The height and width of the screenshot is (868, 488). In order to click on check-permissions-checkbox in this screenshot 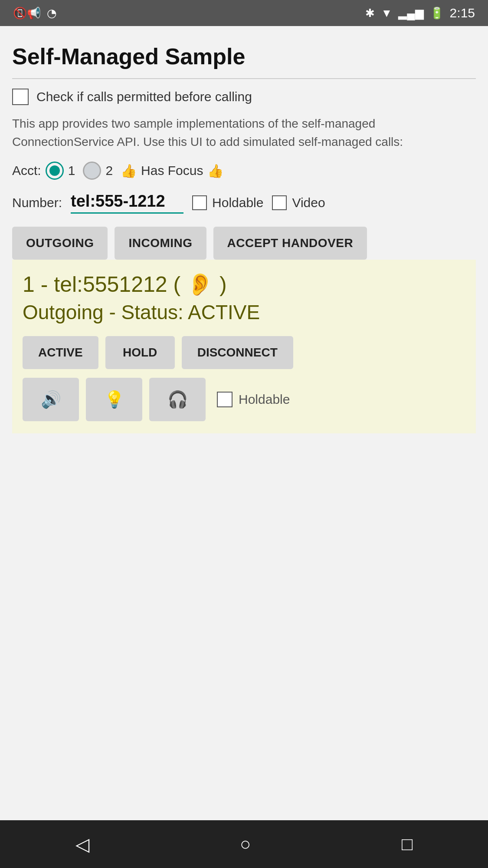, I will do `click(20, 97)`.